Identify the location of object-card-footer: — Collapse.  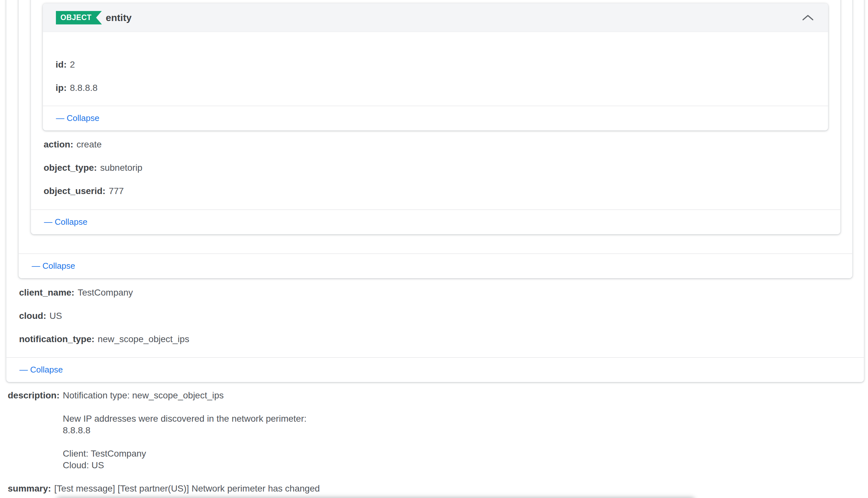
(436, 222).